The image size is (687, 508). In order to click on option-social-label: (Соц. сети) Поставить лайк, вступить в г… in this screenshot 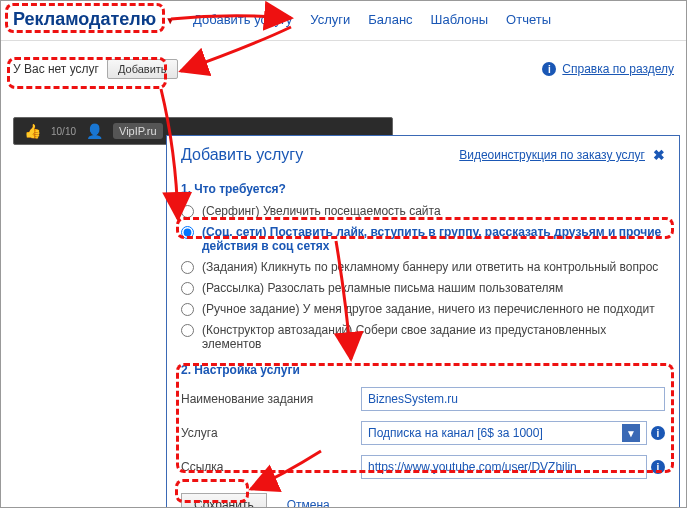, I will do `click(434, 239)`.